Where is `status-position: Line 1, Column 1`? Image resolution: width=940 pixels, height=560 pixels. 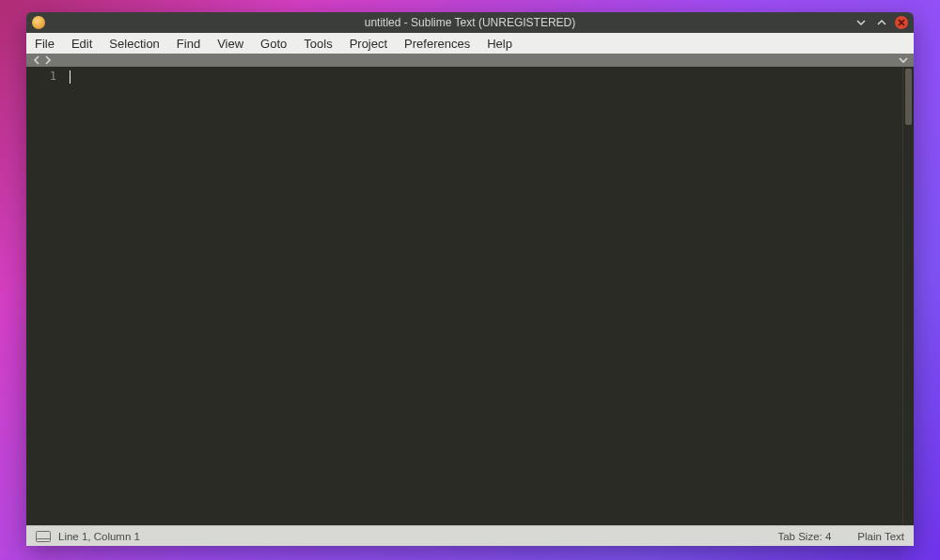
status-position: Line 1, Column 1 is located at coordinates (100, 537).